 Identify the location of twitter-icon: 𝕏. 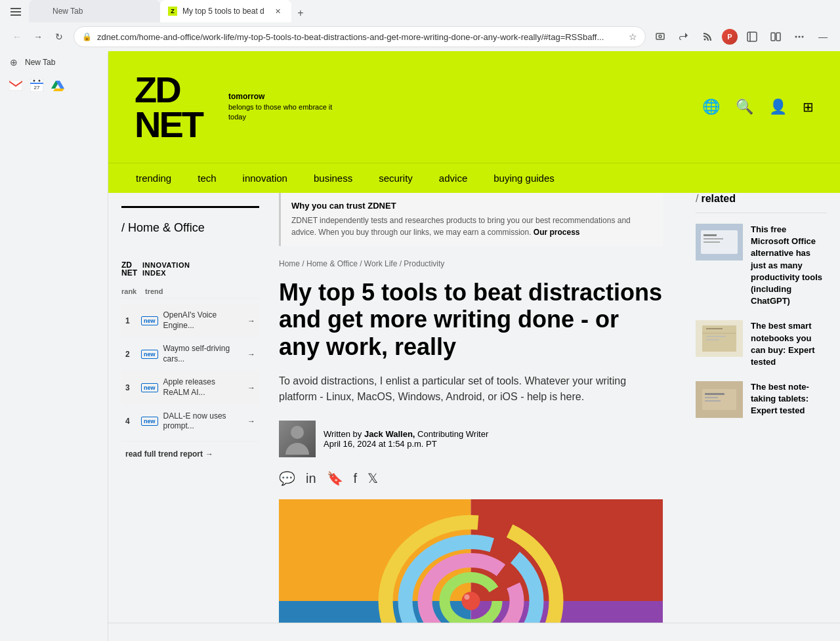
(373, 478).